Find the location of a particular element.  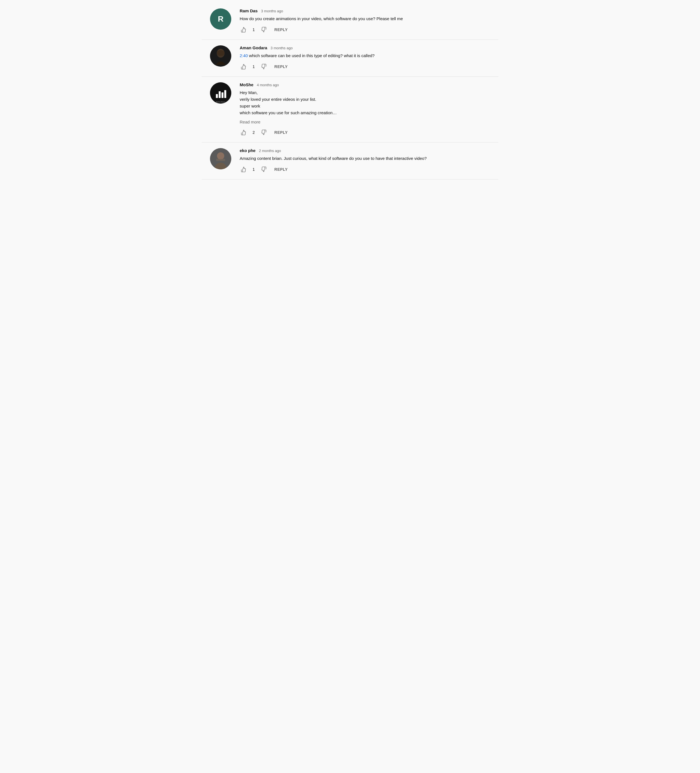

comment-actions: 2 REPLY is located at coordinates (365, 132).